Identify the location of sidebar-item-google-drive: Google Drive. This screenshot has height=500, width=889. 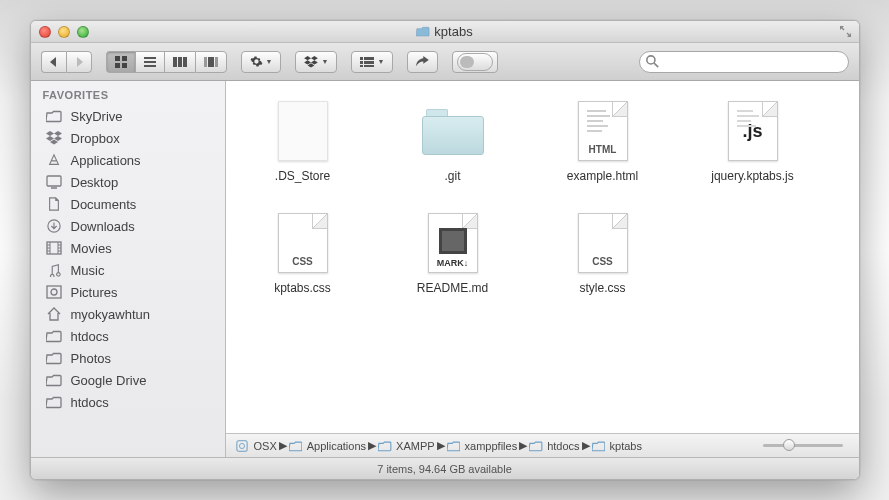
(128, 380).